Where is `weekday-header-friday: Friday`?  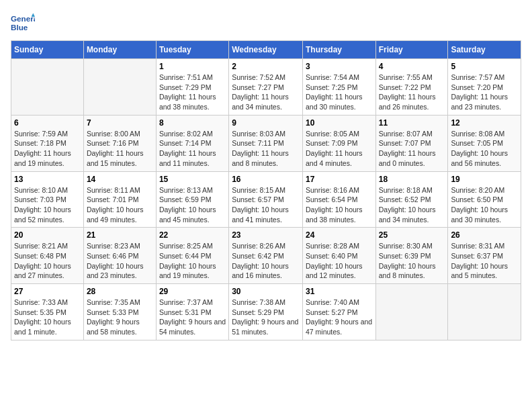 weekday-header-friday: Friday is located at coordinates (412, 50).